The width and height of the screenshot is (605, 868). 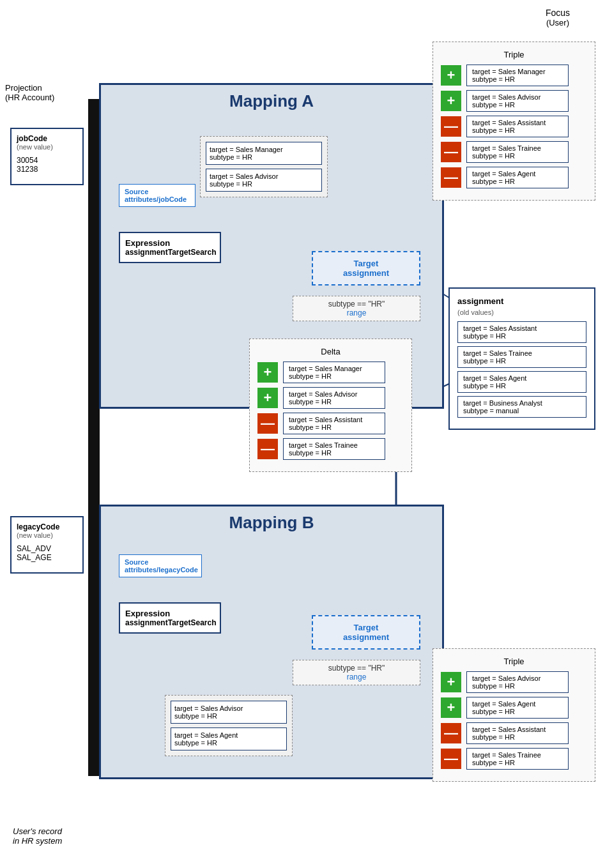 What do you see at coordinates (451, 708) in the screenshot?
I see `triple-bot-plus-icon-1: +` at bounding box center [451, 708].